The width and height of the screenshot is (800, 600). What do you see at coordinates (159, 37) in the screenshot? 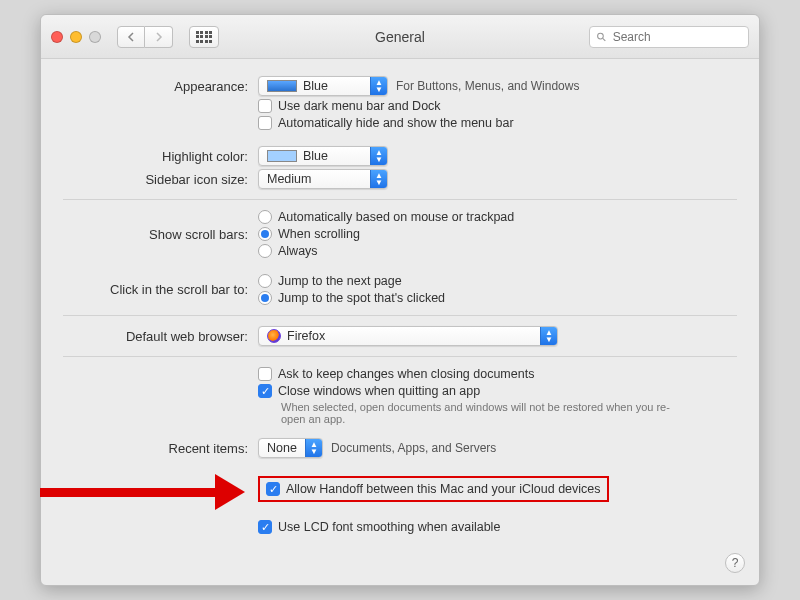
I see `forward-button` at bounding box center [159, 37].